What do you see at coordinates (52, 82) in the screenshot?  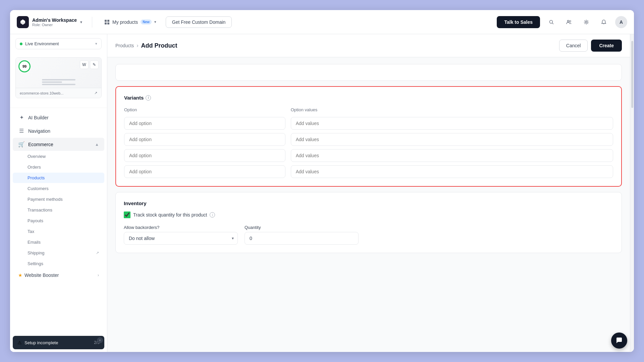 I see `preview-line-short` at bounding box center [52, 82].